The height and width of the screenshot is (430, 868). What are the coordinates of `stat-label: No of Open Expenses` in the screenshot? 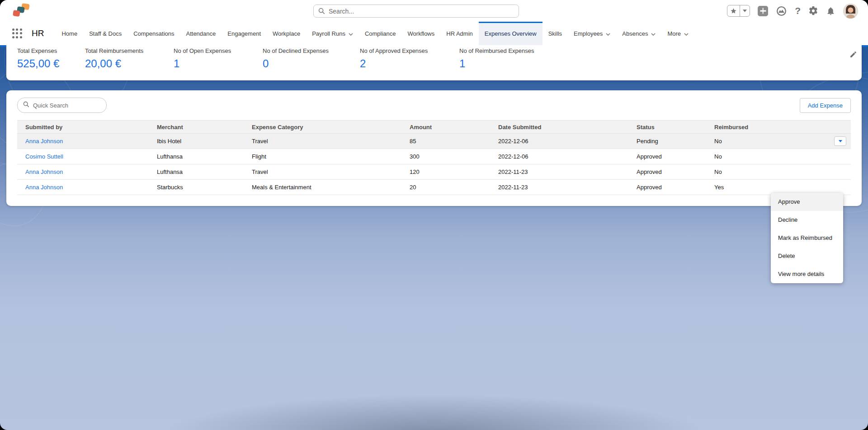 It's located at (218, 51).